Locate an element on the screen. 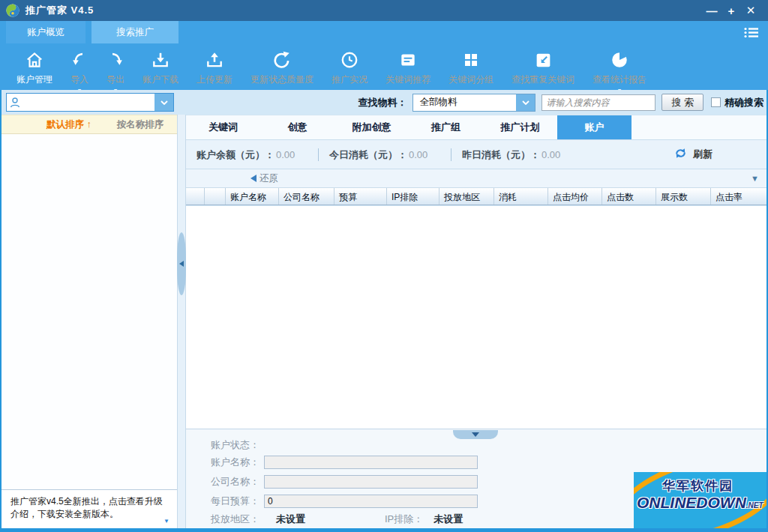 The width and height of the screenshot is (768, 532). column-header-12: 点击率 is located at coordinates (740, 196).